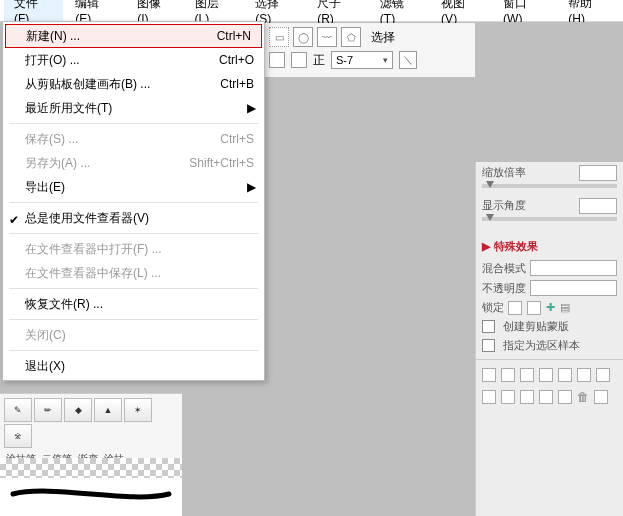 The image size is (623, 516). What do you see at coordinates (504, 288) in the screenshot?
I see `opacity-label: 不透明度` at bounding box center [504, 288].